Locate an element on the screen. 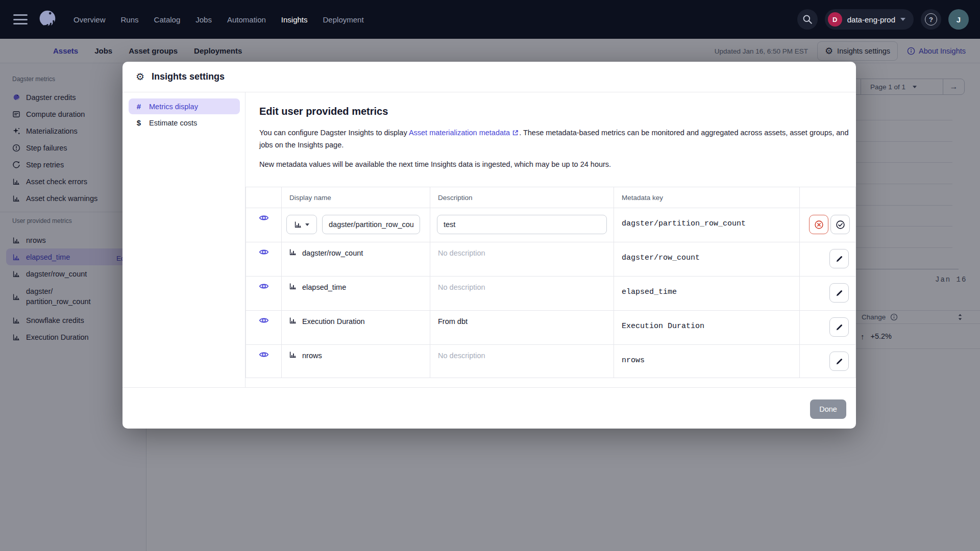  deployment-name: data-eng-prod is located at coordinates (871, 19).